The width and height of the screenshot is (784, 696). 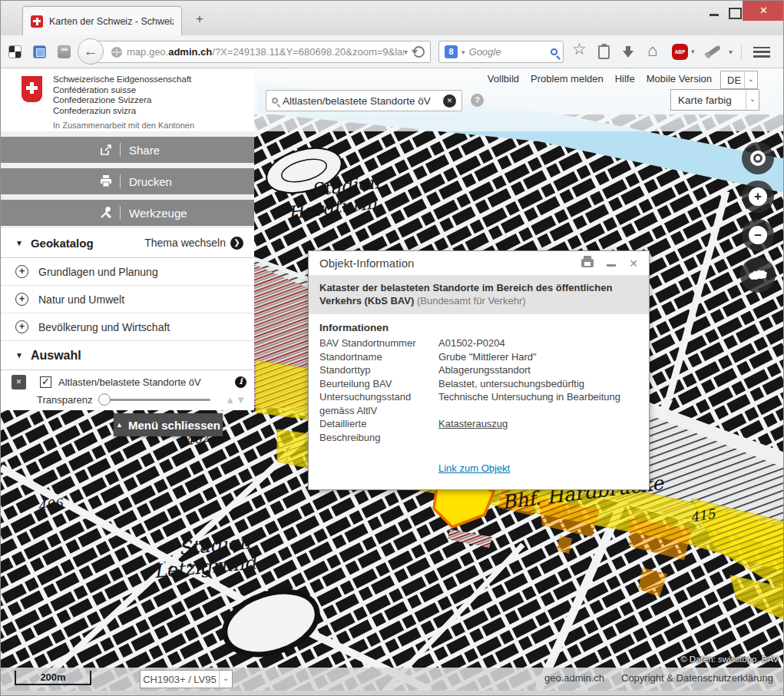 I want to click on globe-icon, so click(x=117, y=52).